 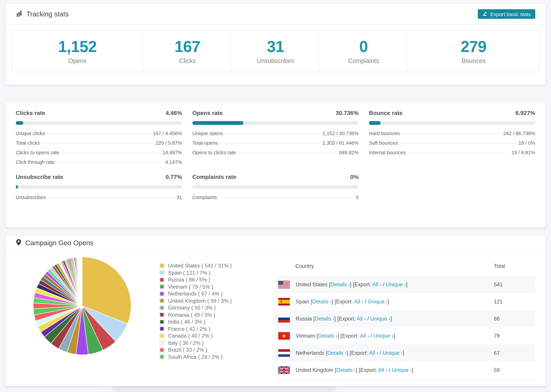 I want to click on opens-rate-section: Opens rate 30.736% Unique opens 1,152 / …, so click(x=276, y=137).